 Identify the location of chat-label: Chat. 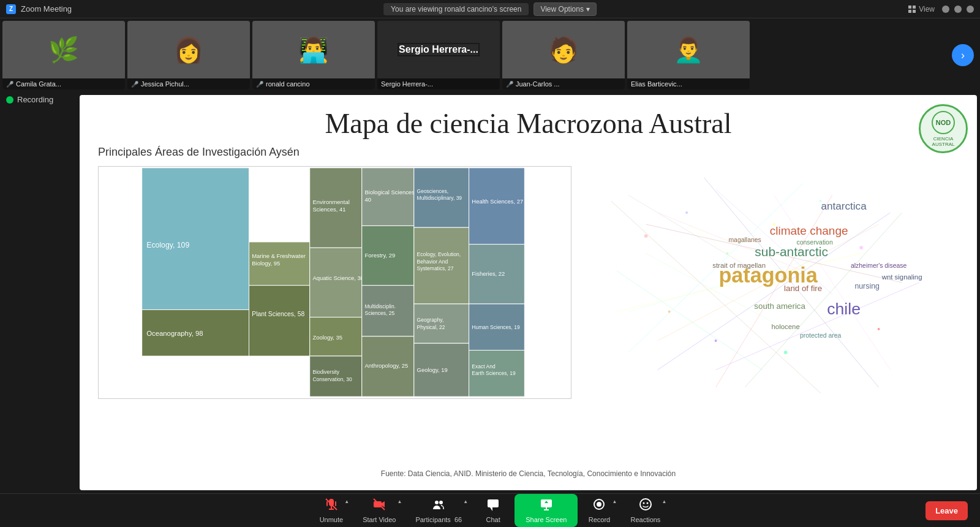
(494, 520).